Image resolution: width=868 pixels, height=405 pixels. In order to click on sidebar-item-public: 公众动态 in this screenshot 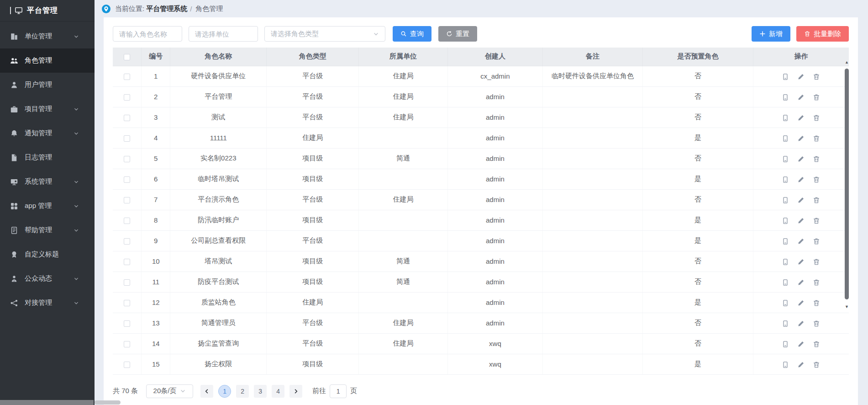, I will do `click(47, 279)`.